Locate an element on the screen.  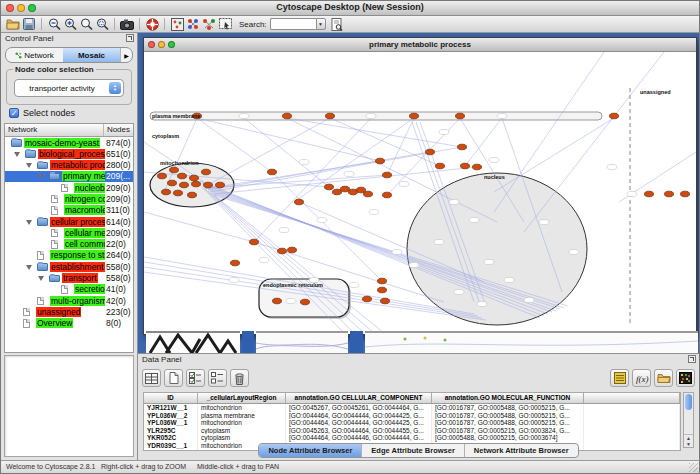
tree-row: establishment of lo558(0) is located at coordinates (69, 266).